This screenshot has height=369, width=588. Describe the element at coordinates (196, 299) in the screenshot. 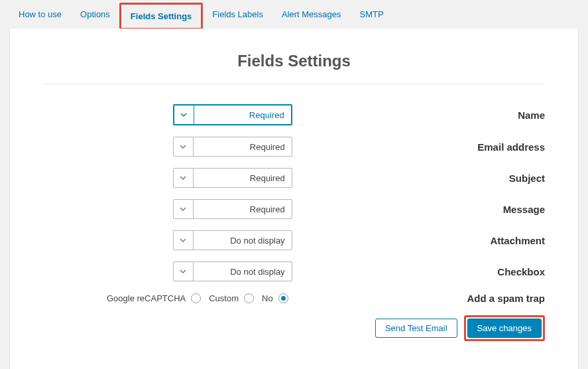

I see `radio-recaptcha` at that location.